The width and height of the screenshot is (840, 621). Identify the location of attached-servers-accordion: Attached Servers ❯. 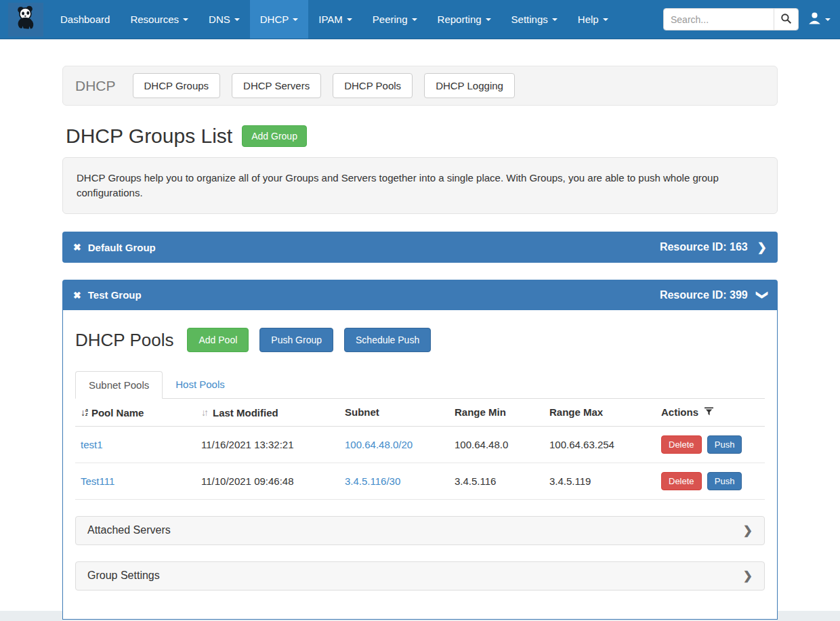
(420, 531).